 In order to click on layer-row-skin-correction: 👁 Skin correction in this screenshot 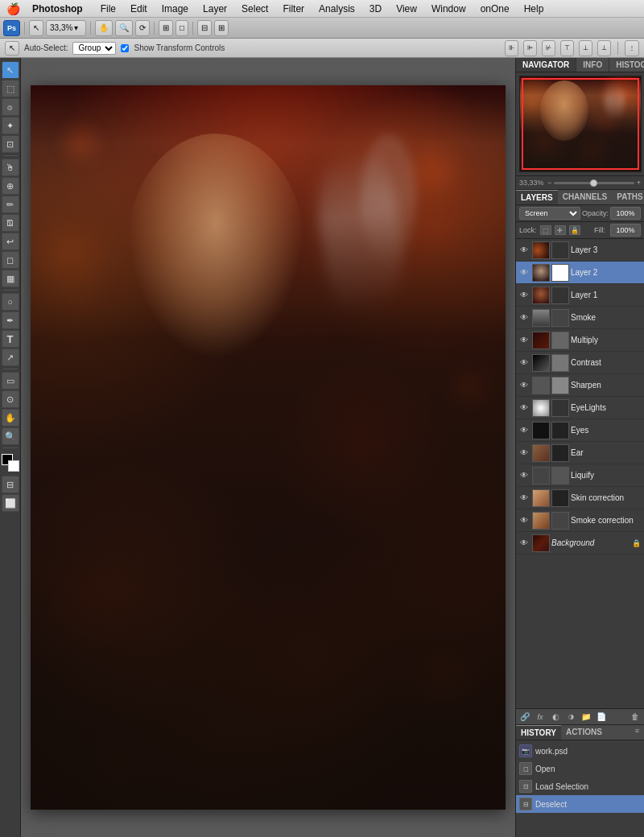, I will do `click(580, 498)`.